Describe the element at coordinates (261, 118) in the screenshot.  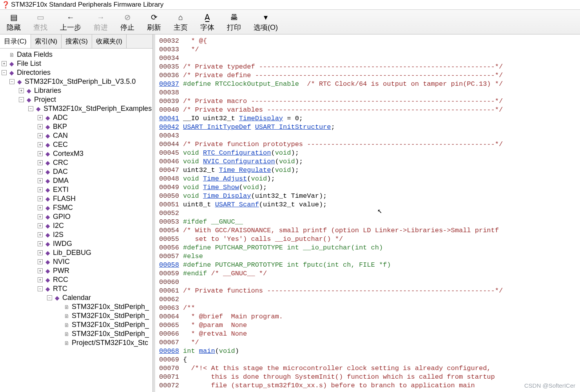
I see `id-timedisplay: TimeDisplay` at that location.